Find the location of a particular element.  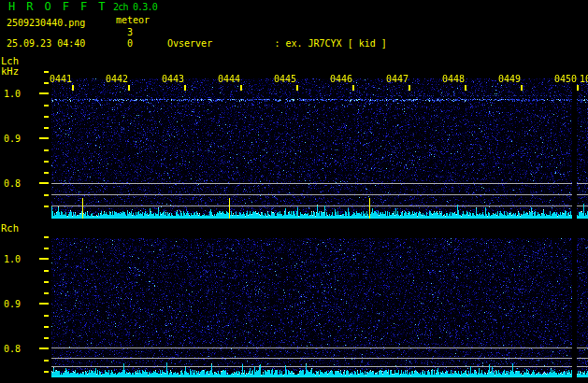

observer-line: Ovserver : ex. JR7CYX [ kid ] is located at coordinates (378, 43).